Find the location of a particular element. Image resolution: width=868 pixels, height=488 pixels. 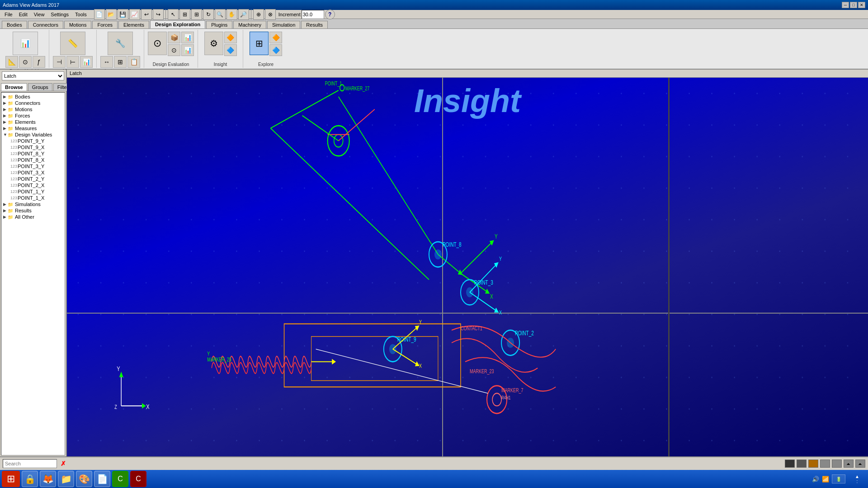

panel-select: Latch is located at coordinates (33, 76).